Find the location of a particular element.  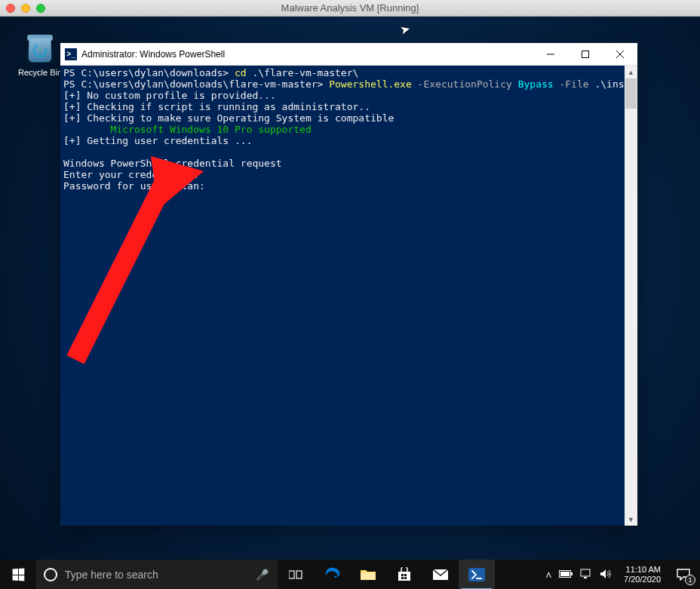

network-icon is located at coordinates (586, 575).